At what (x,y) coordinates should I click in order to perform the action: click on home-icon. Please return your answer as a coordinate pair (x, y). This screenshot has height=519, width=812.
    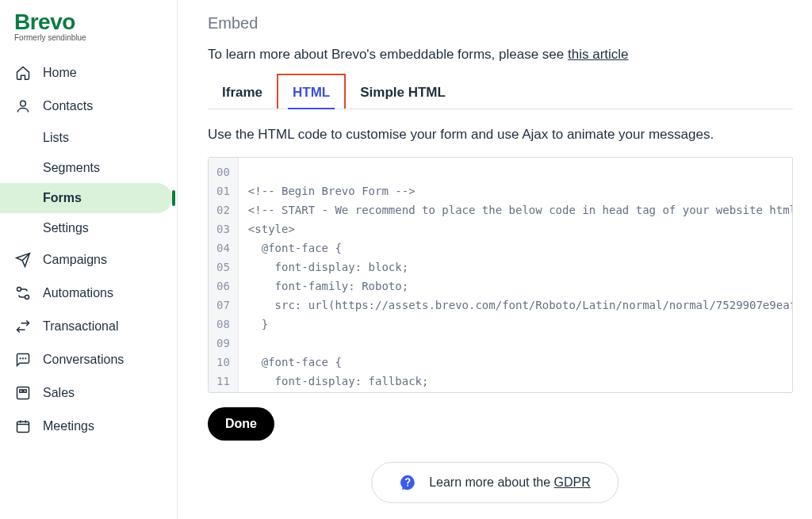
    Looking at the image, I should click on (23, 73).